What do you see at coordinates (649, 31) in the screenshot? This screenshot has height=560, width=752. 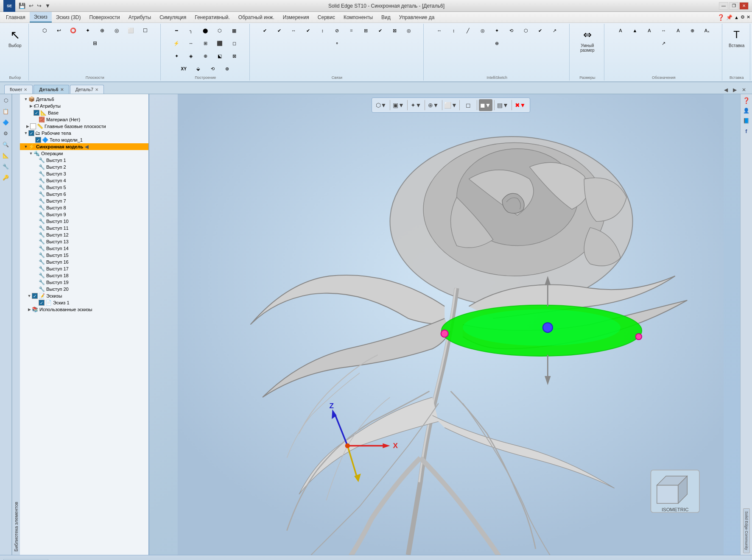 I see `dim-btn-3: A` at bounding box center [649, 31].